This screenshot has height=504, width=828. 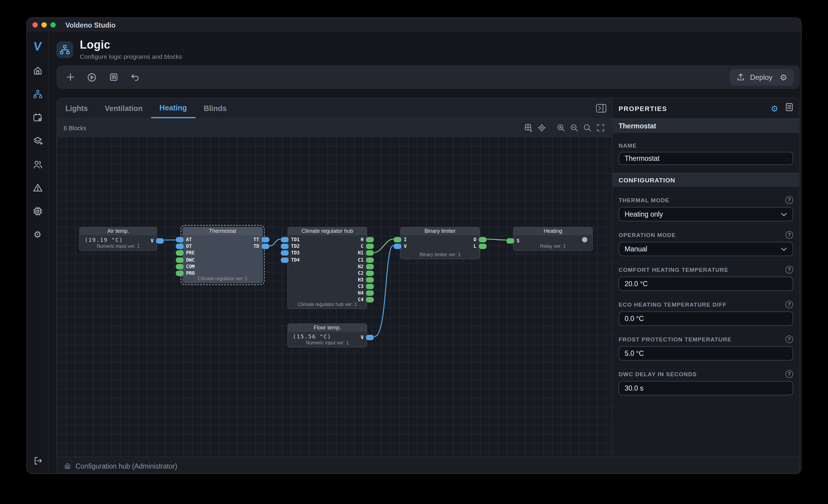 I want to click on properties-settings-icon: ⚙, so click(x=774, y=108).